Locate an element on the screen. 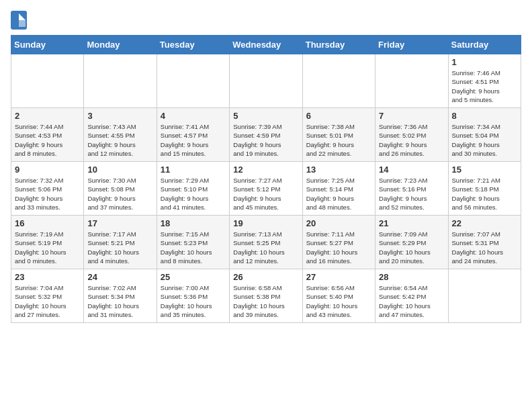 Image resolution: width=532 pixels, height=411 pixels. day-info: Sunrise: 7:34 AM Sunset: 5:04 PM Dayligh… is located at coordinates (485, 140).